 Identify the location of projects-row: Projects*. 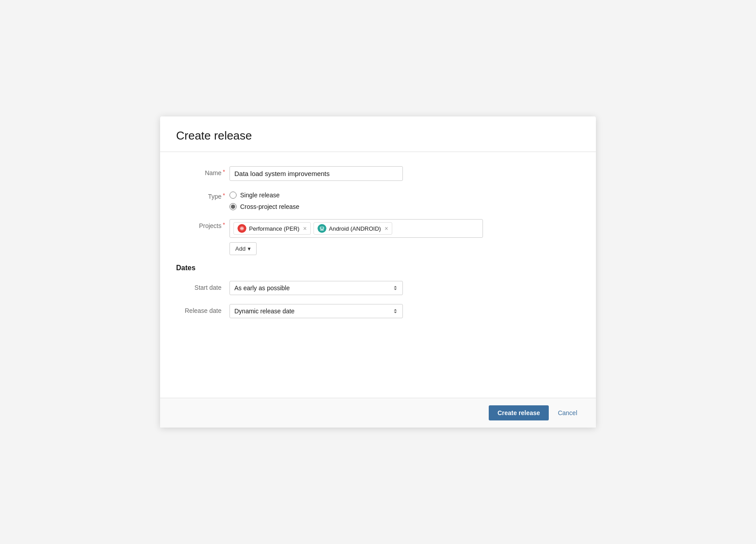
(378, 237).